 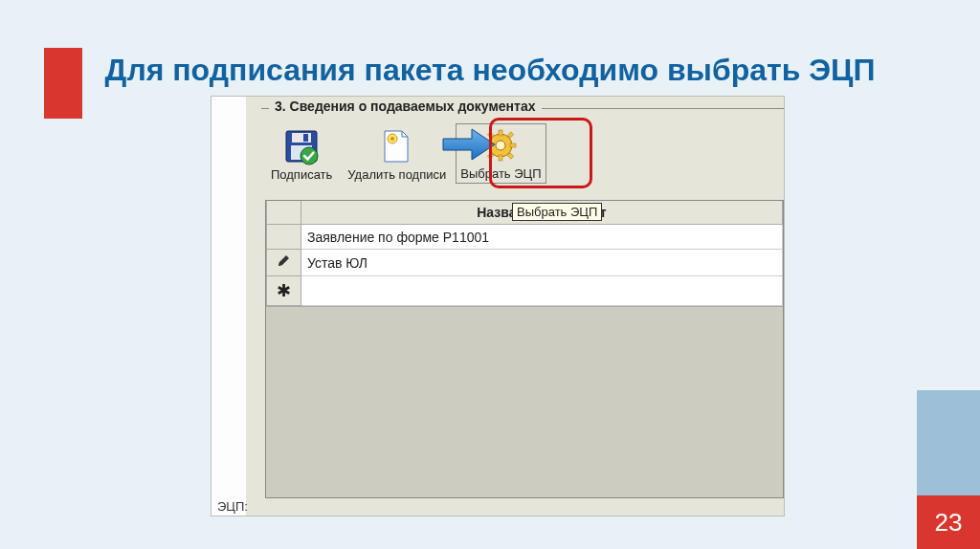 What do you see at coordinates (284, 261) in the screenshot?
I see `pencil-icon` at bounding box center [284, 261].